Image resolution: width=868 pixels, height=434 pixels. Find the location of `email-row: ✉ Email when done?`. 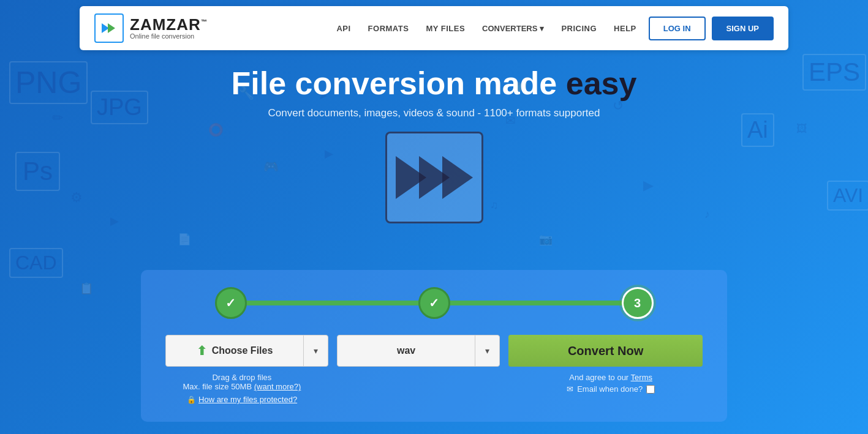

email-row: ✉ Email when done? is located at coordinates (611, 389).